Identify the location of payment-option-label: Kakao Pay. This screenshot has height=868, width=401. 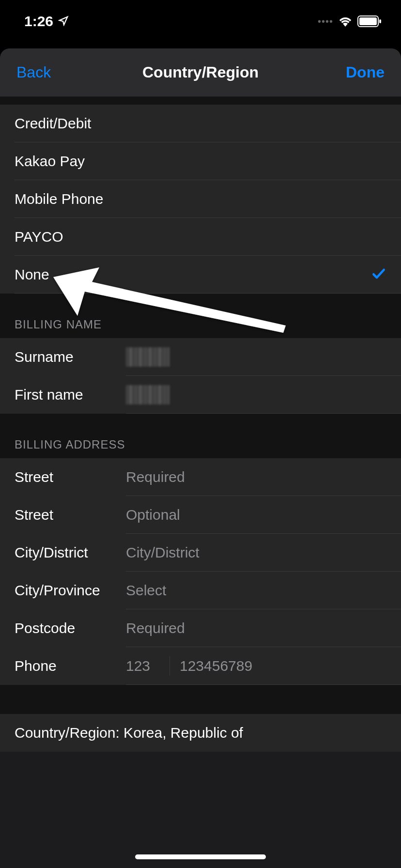
(49, 161).